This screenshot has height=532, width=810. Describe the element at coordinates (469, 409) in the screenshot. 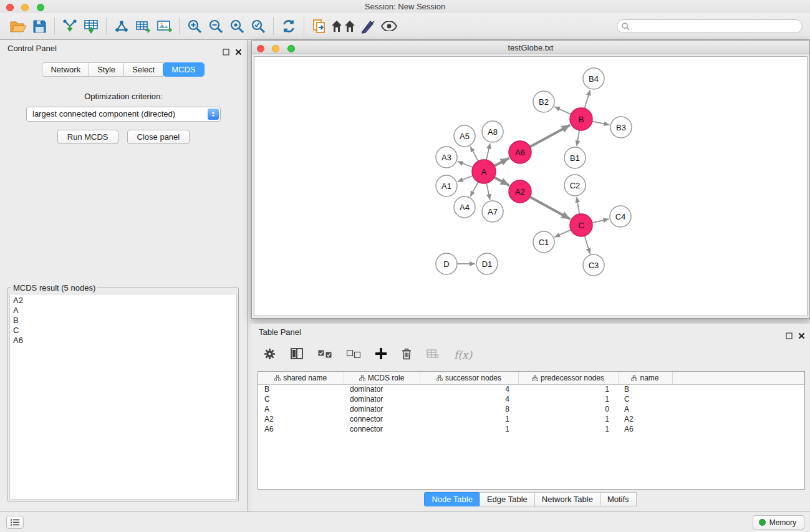

I see `table-cell: 8` at that location.